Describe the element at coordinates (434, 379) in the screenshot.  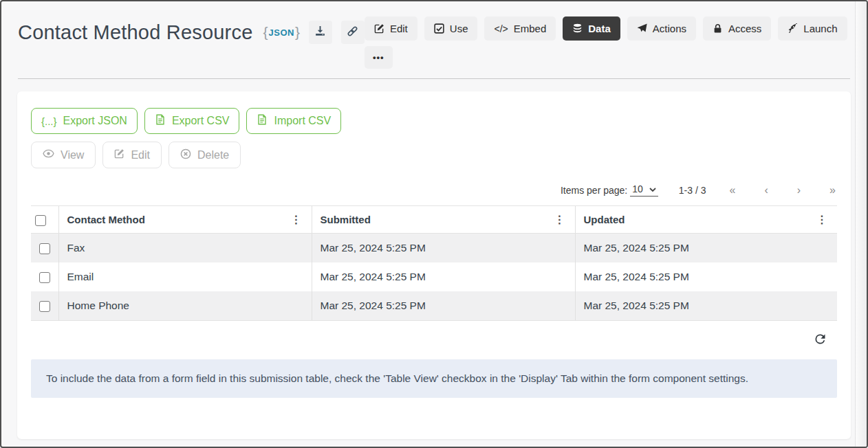
I see `info-note: To include the data from a form field in…` at that location.